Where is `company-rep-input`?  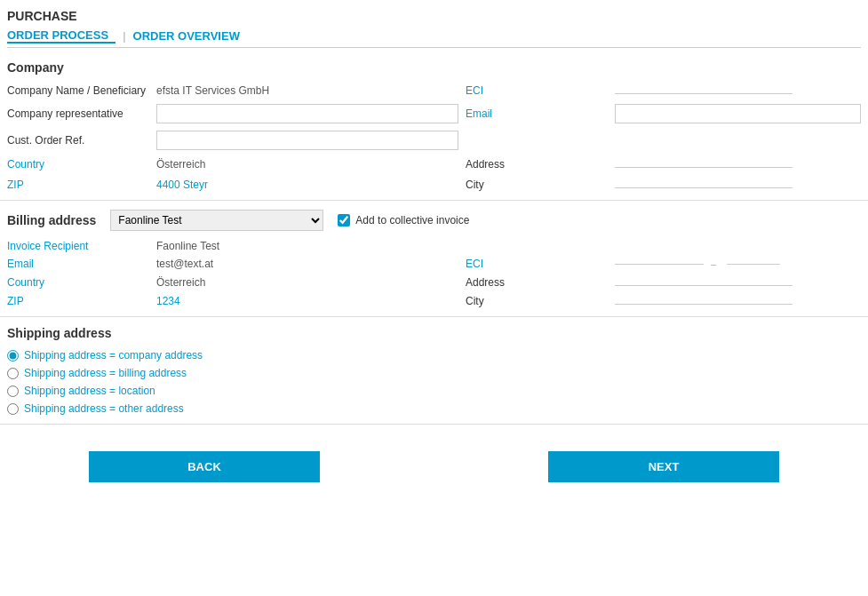 company-rep-input is located at coordinates (307, 114).